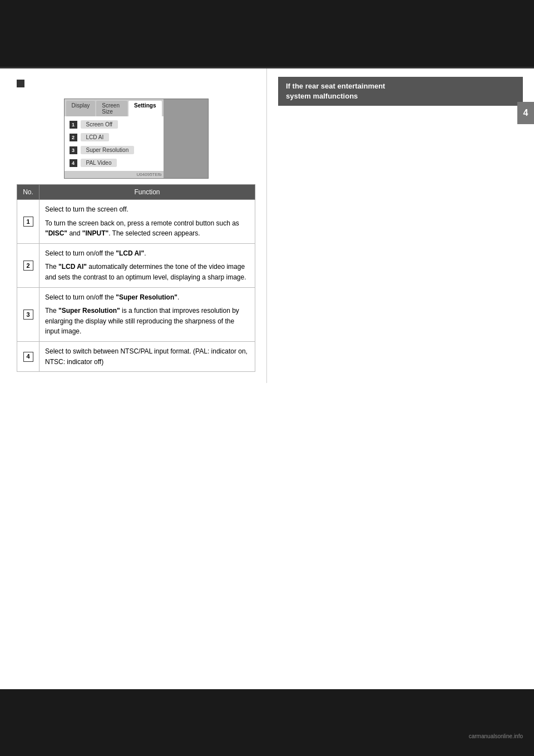  What do you see at coordinates (136, 265) in the screenshot?
I see `table-row: 2 Select to turn on/off the "LCD AI". Th…` at bounding box center [136, 265].